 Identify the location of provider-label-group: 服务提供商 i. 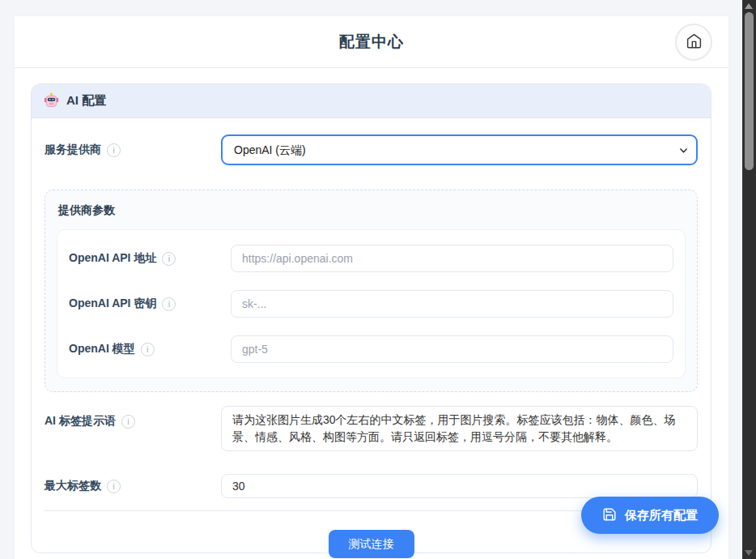
(133, 150).